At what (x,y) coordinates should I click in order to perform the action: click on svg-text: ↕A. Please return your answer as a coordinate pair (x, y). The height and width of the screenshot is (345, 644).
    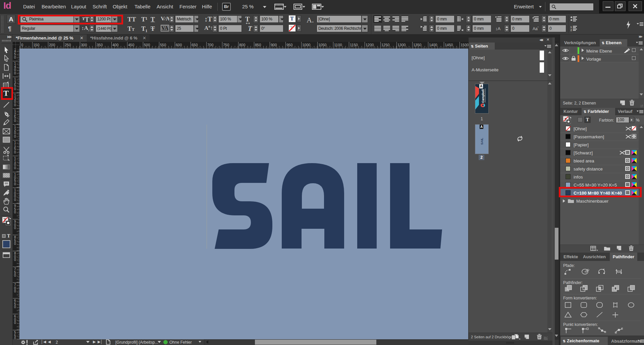
    Looking at the image, I should click on (498, 29).